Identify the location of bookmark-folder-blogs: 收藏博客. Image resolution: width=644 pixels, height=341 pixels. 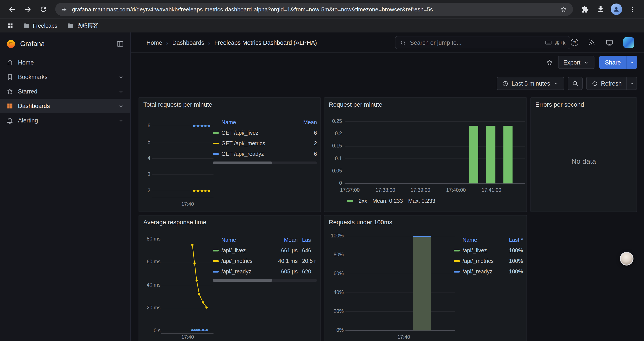
(82, 26).